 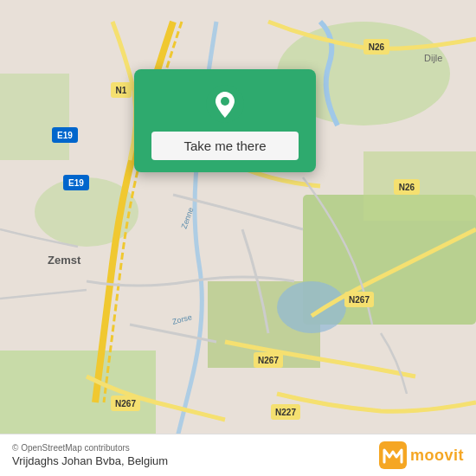 I want to click on moovit-brand-text: moovit, so click(x=437, y=455).